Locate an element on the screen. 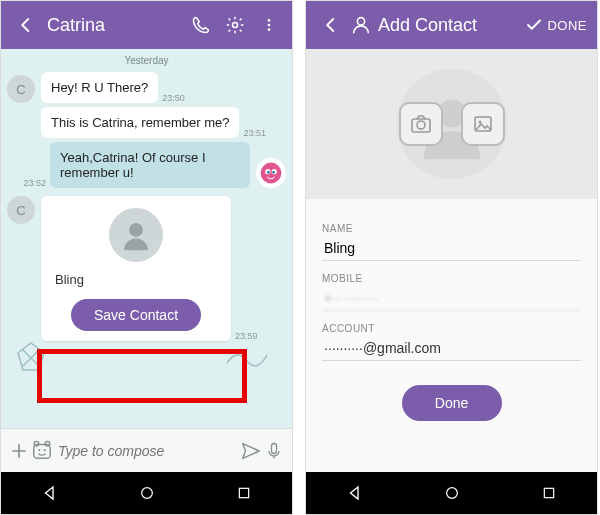 The width and height of the screenshot is (600, 515). message-time: 23:51 is located at coordinates (254, 133).